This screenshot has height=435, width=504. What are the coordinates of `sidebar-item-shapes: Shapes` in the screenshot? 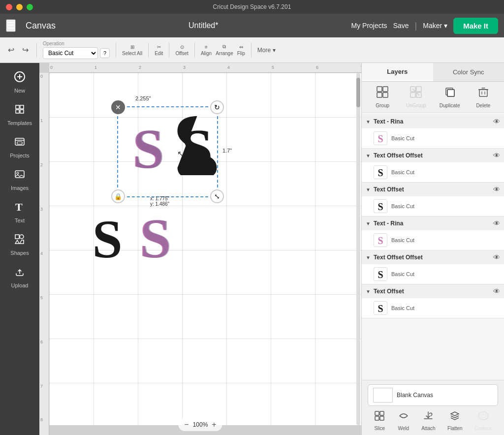 It's located at (20, 245).